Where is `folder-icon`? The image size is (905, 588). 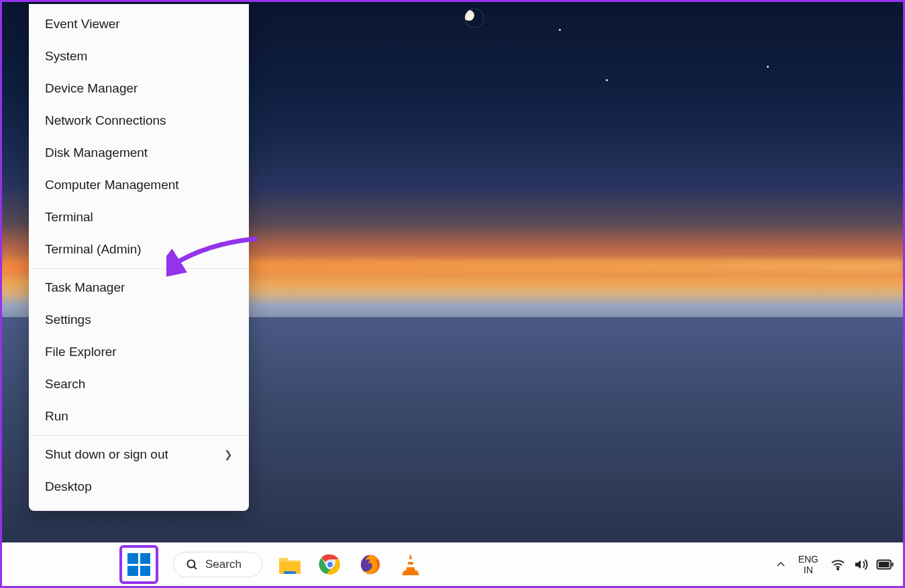
folder-icon is located at coordinates (290, 565).